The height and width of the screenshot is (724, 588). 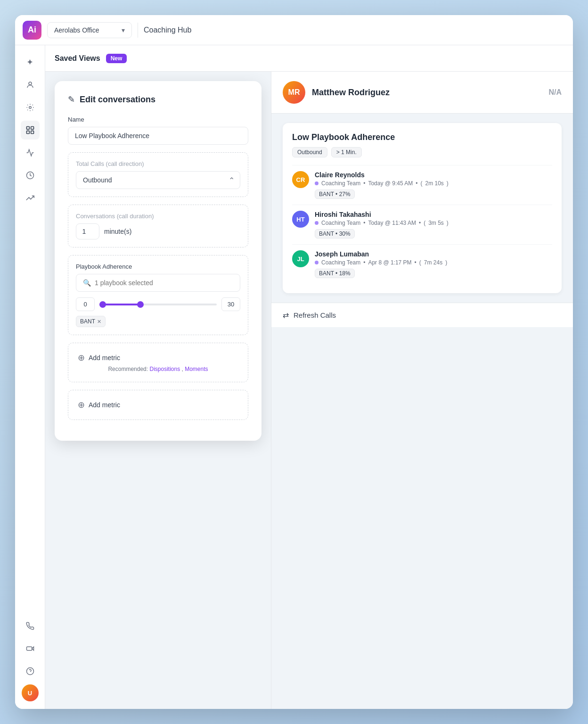 What do you see at coordinates (422, 224) in the screenshot?
I see `conversation-item-2: HT Hiroshi Takahashi Coaching Team • Tod…` at bounding box center [422, 224].